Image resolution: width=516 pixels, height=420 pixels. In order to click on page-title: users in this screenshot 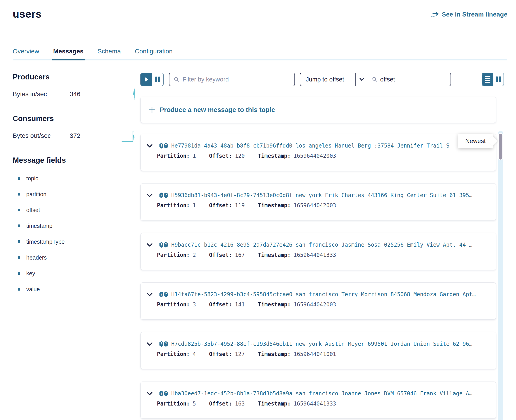, I will do `click(27, 14)`.